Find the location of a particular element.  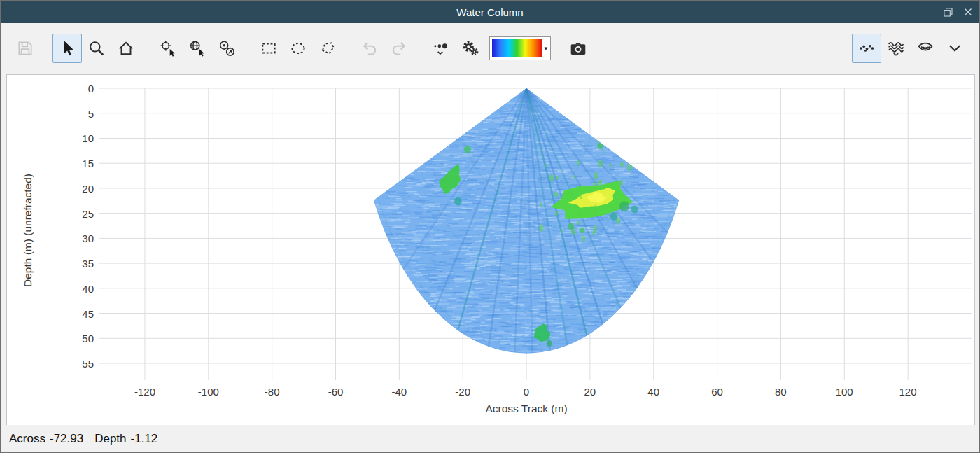

dashed-rectangle-icon is located at coordinates (269, 48).